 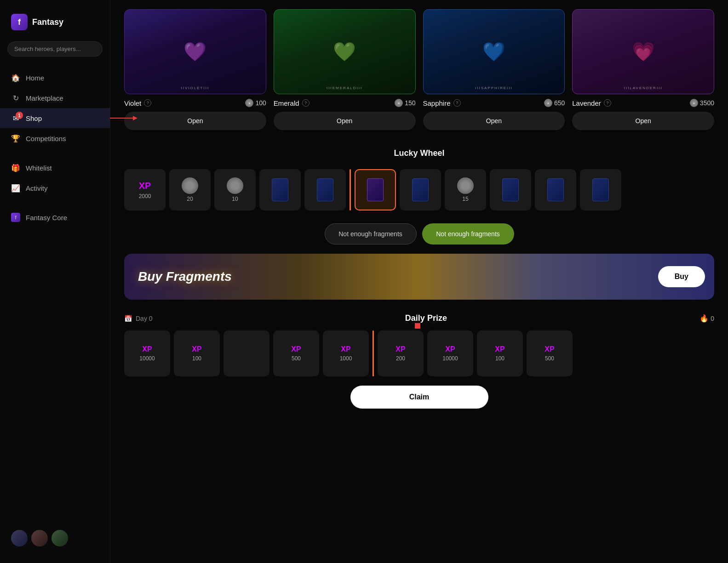 I want to click on home-icon: 🏠, so click(x=16, y=78).